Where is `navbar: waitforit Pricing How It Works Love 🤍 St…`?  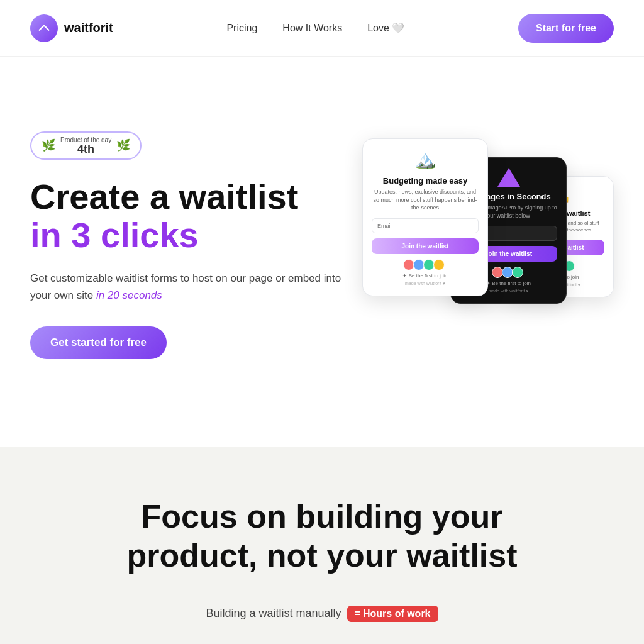
navbar: waitforit Pricing How It Works Love 🤍 St… is located at coordinates (322, 28).